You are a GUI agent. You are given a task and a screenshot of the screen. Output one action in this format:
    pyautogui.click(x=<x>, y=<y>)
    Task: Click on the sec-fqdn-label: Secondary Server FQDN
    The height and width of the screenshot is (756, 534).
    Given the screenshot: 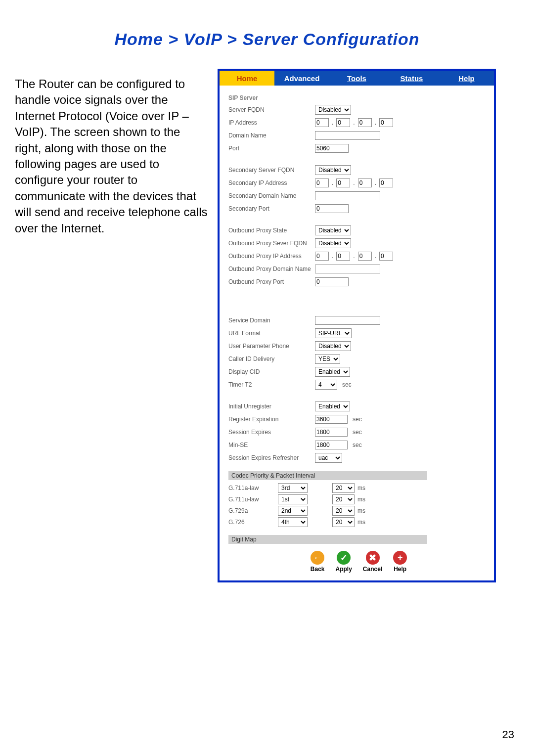 What is the action you would take?
    pyautogui.click(x=272, y=170)
    